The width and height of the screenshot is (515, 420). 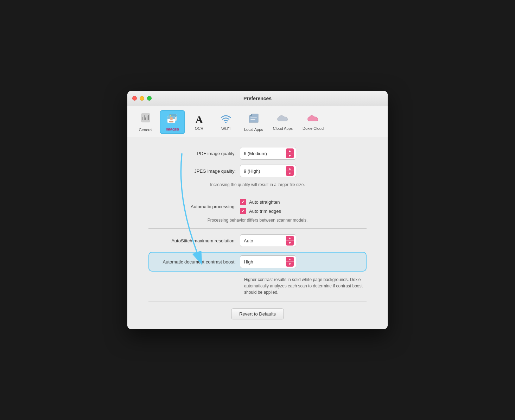 What do you see at coordinates (258, 241) in the screenshot?
I see `autostitch-row: AutoStitch maximum resolution: Auto ▲ ▼` at bounding box center [258, 241].